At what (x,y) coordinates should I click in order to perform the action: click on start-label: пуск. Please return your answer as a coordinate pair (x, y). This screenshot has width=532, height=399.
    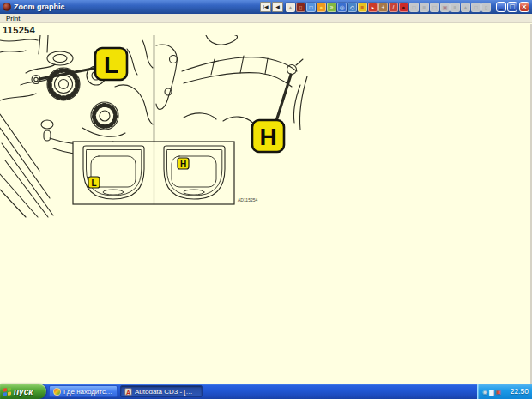
    Looking at the image, I should click on (23, 391).